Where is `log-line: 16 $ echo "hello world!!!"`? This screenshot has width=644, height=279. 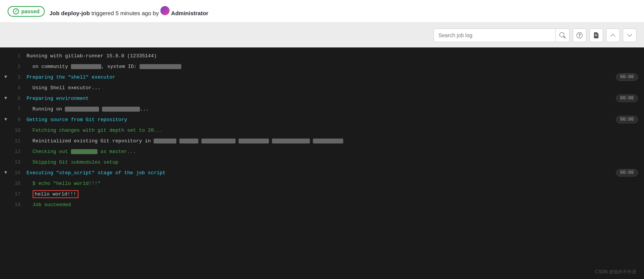
log-line: 16 $ echo "hello world!!!" is located at coordinates (322, 183).